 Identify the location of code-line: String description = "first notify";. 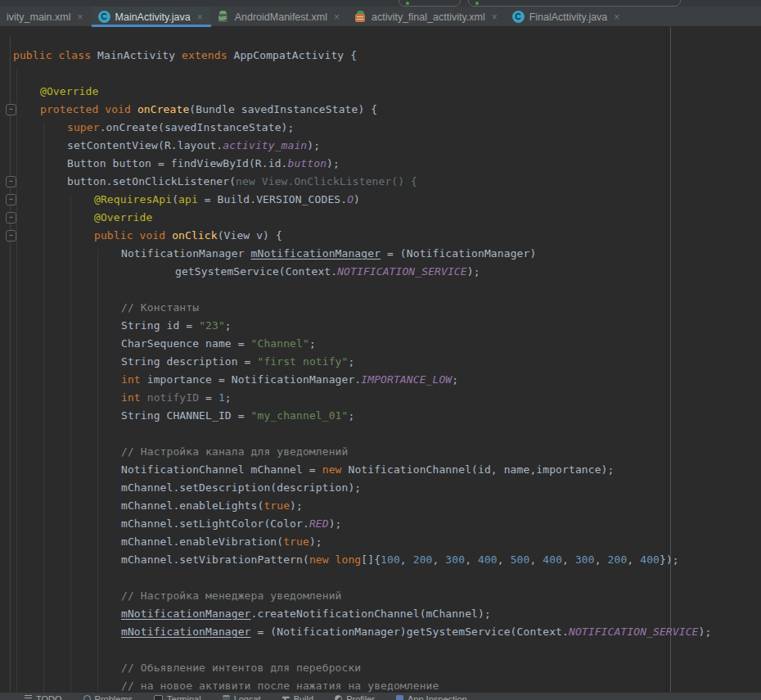
(380, 362).